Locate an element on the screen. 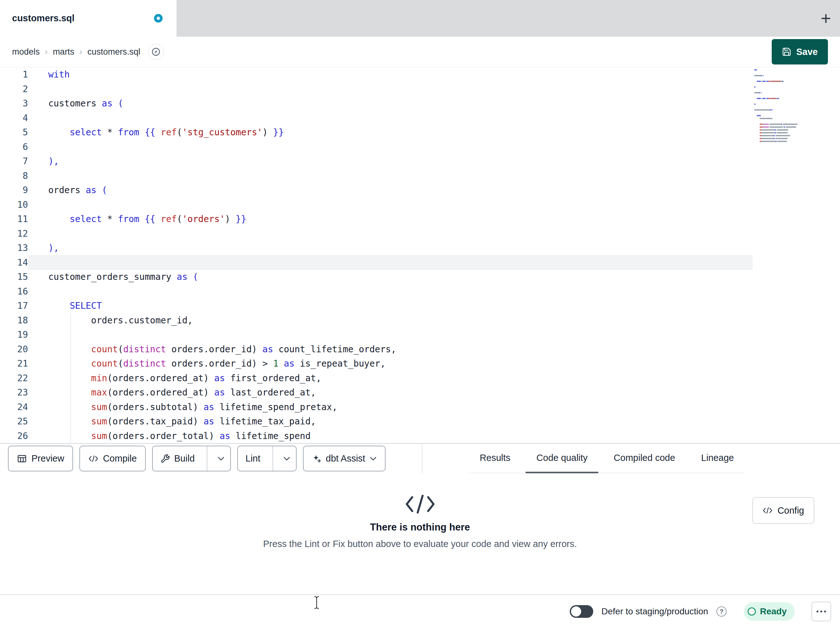 This screenshot has width=840, height=628. build-label: Build is located at coordinates (185, 459).